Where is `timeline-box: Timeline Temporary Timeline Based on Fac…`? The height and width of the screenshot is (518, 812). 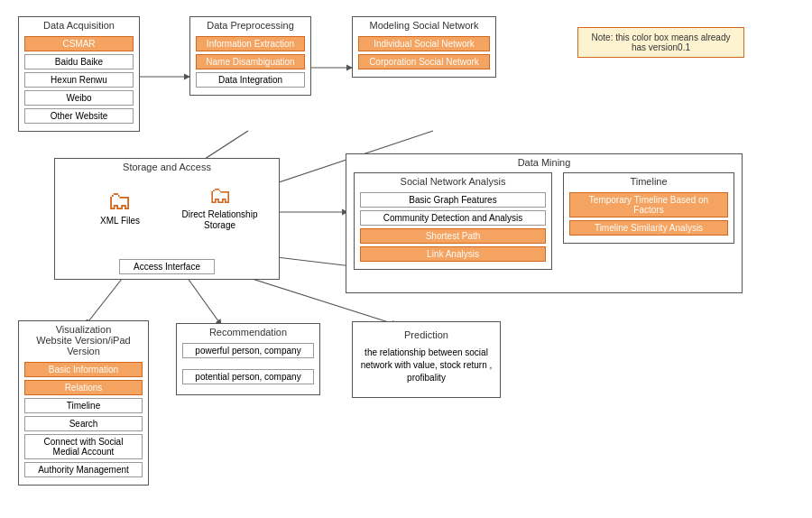 timeline-box: Timeline Temporary Timeline Based on Fac… is located at coordinates (649, 208).